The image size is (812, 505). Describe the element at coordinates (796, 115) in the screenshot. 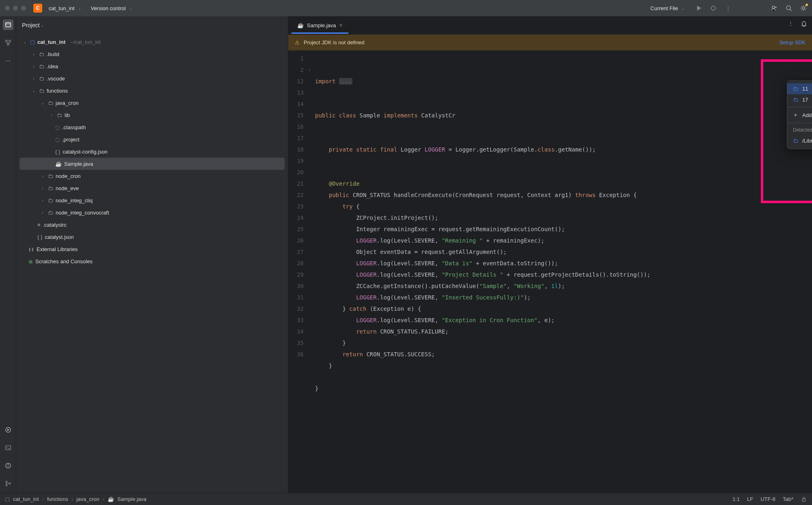

I see `plus-icon: ＋` at that location.